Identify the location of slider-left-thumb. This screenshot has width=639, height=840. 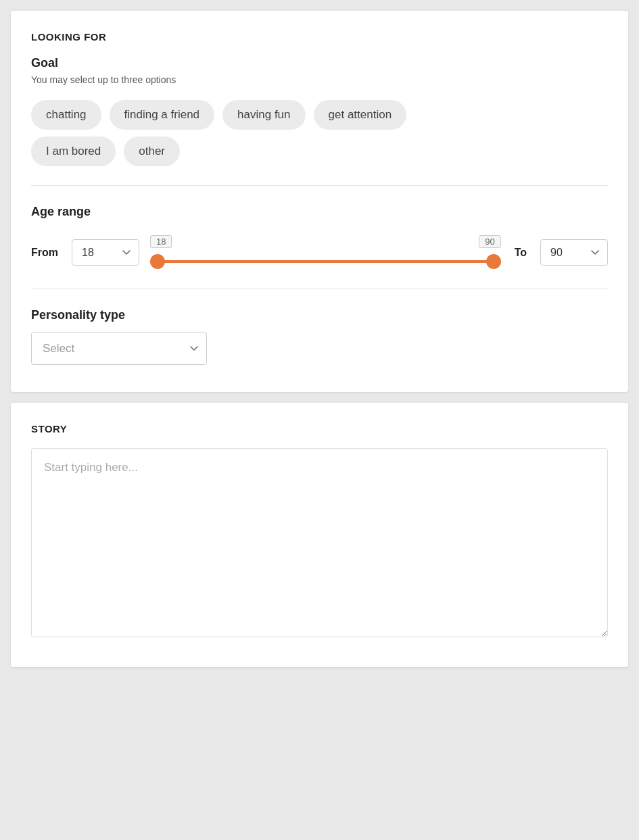
(158, 262).